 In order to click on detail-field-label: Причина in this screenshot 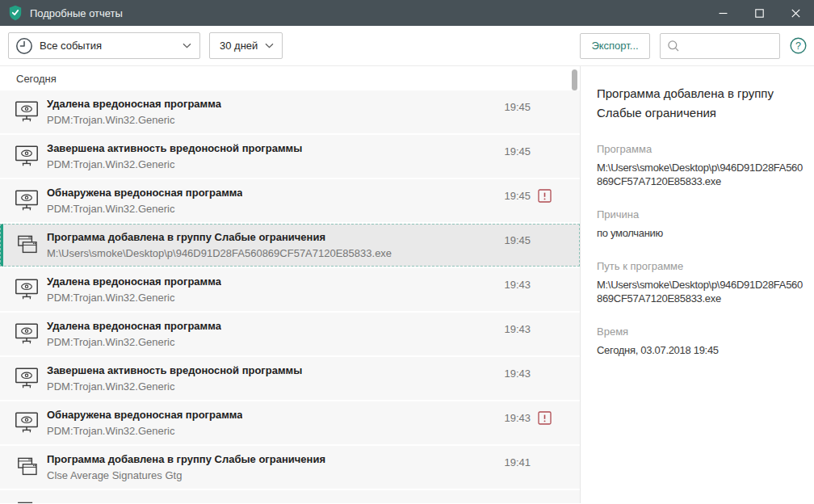, I will do `click(699, 215)`.